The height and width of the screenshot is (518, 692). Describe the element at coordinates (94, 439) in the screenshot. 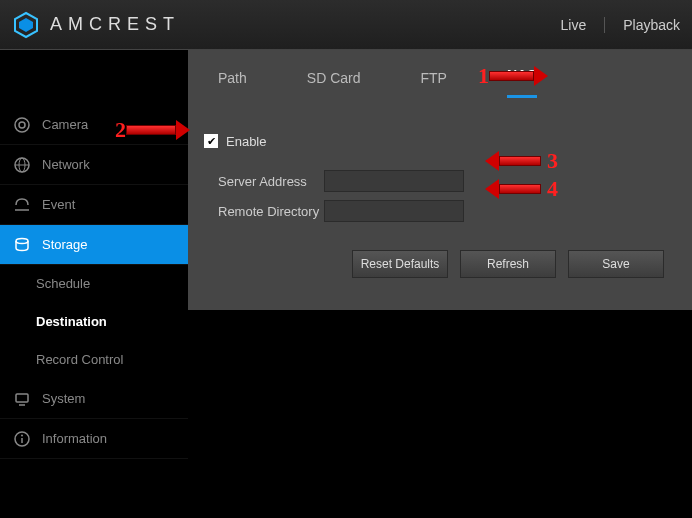

I see `sidebar-item-information: Information` at that location.